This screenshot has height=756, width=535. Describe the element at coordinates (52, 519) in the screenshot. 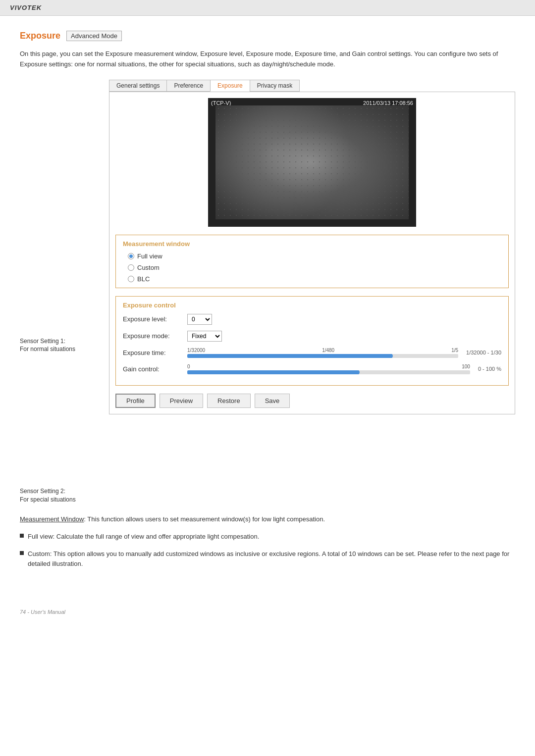

I see `footer-mw-title: Measurement Window` at that location.